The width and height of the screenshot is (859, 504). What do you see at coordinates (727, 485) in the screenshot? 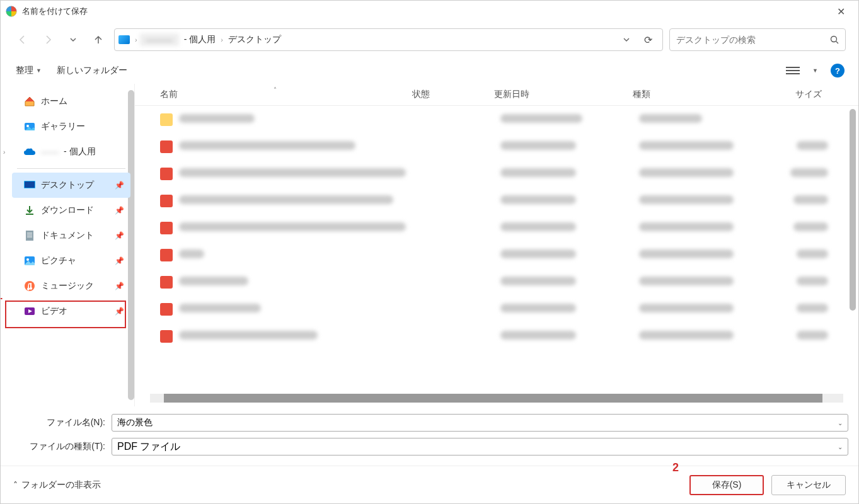
I see `save-button: 保存(S)` at bounding box center [727, 485].